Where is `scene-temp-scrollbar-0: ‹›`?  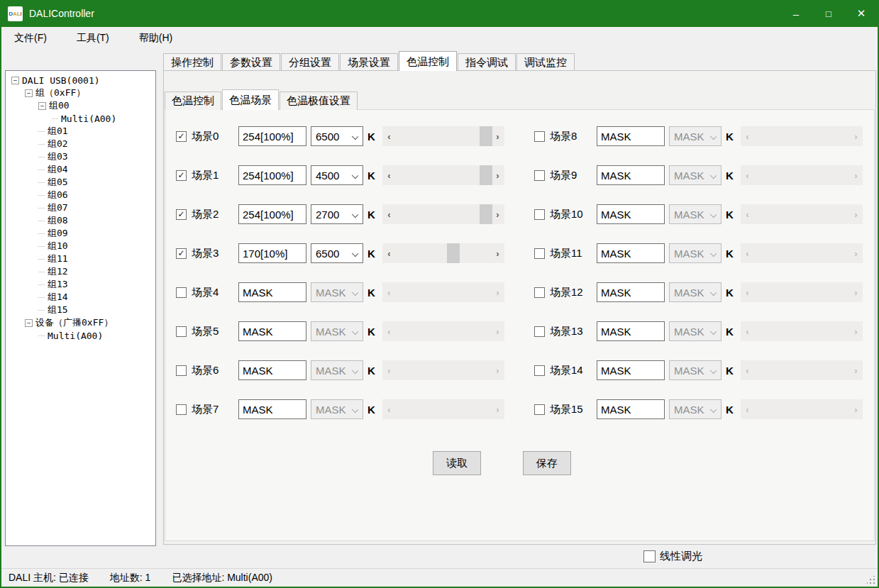
scene-temp-scrollbar-0: ‹› is located at coordinates (443, 136).